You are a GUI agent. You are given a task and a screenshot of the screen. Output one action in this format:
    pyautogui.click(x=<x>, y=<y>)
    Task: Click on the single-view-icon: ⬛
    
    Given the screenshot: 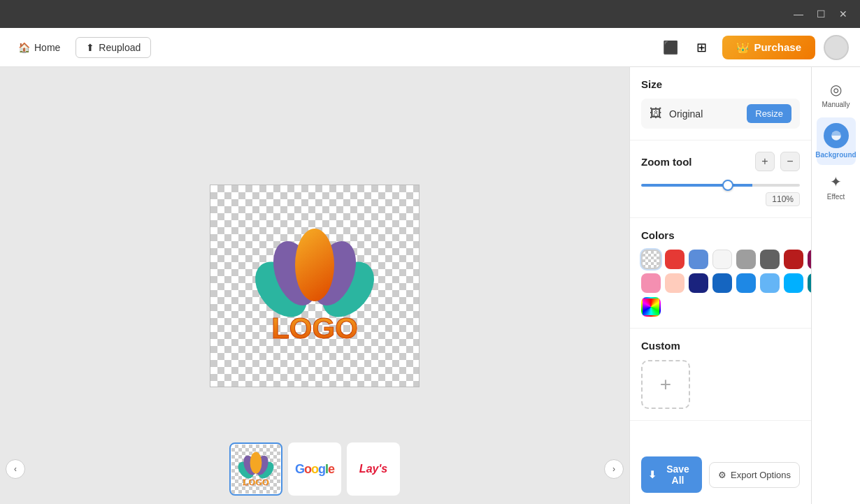 What is the action you would take?
    pyautogui.click(x=671, y=48)
    